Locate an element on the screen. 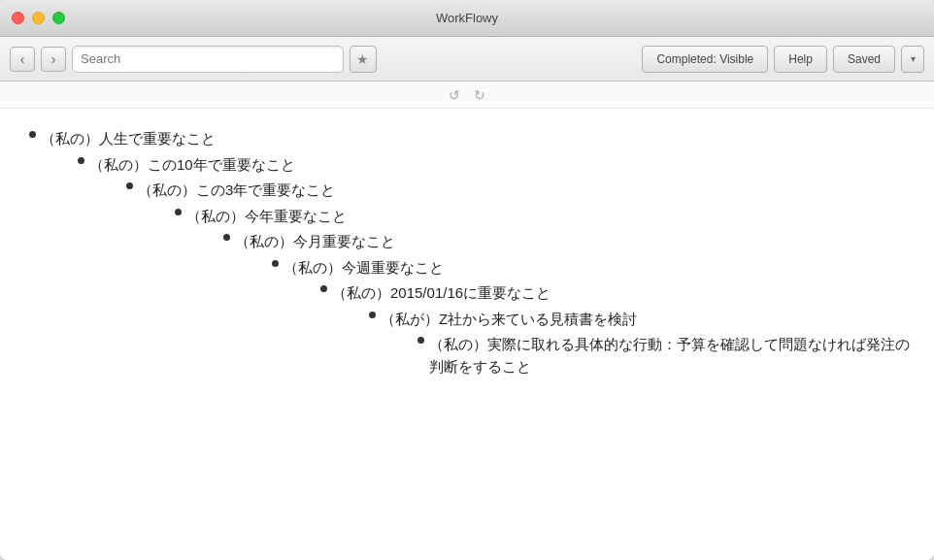 This screenshot has width=934, height=560. window-title: WorkFlowy is located at coordinates (467, 17).